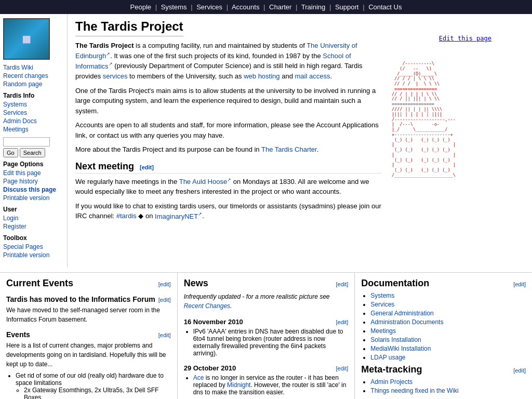 The height and width of the screenshot is (399, 532). What do you see at coordinates (33, 255) in the screenshot?
I see `printable-version-link-2: Printable version` at bounding box center [33, 255].